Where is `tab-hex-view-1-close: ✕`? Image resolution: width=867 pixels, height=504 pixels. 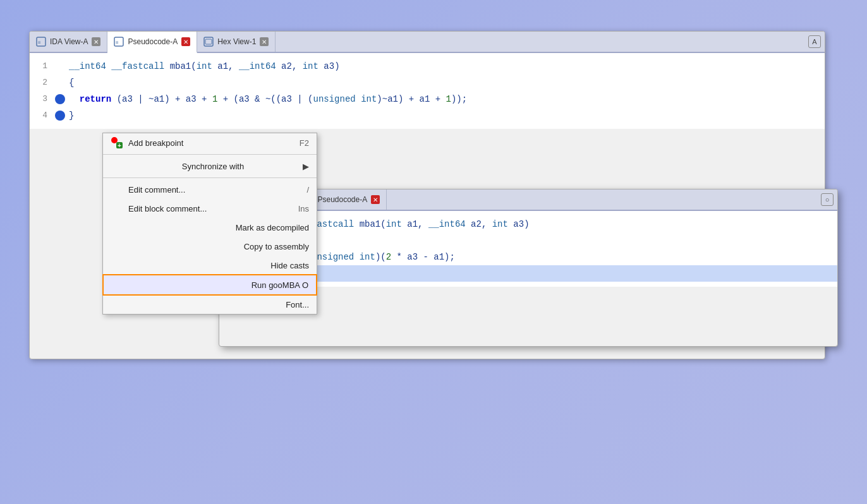 tab-hex-view-1-close: ✕ is located at coordinates (264, 42).